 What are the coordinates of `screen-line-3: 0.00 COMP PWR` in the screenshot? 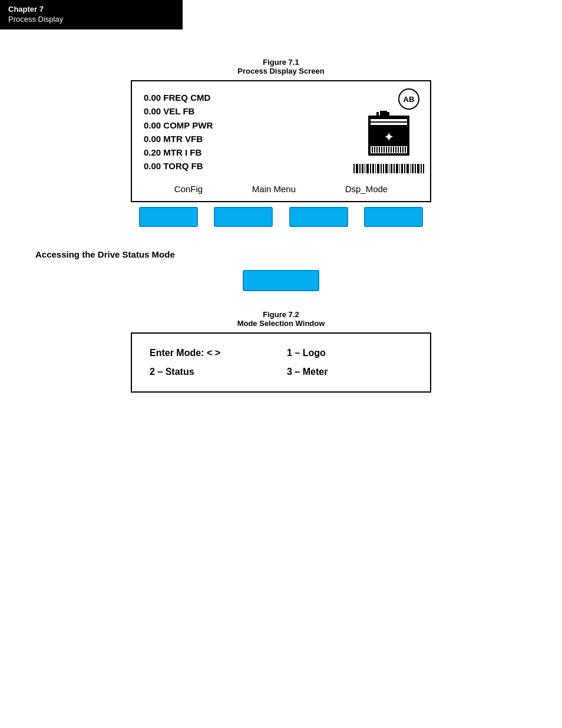 It's located at (178, 125).